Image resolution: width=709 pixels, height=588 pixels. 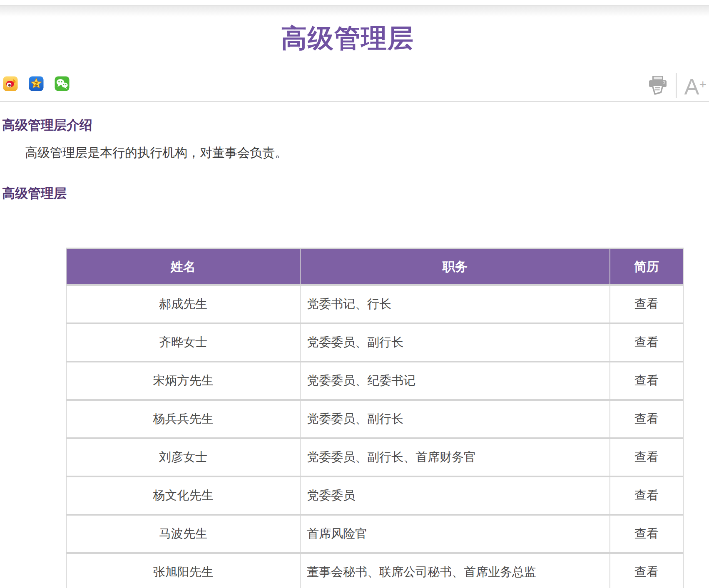 What do you see at coordinates (375, 342) in the screenshot?
I see `table-row: 齐晔女士 党委委员、副行长 查看` at bounding box center [375, 342].